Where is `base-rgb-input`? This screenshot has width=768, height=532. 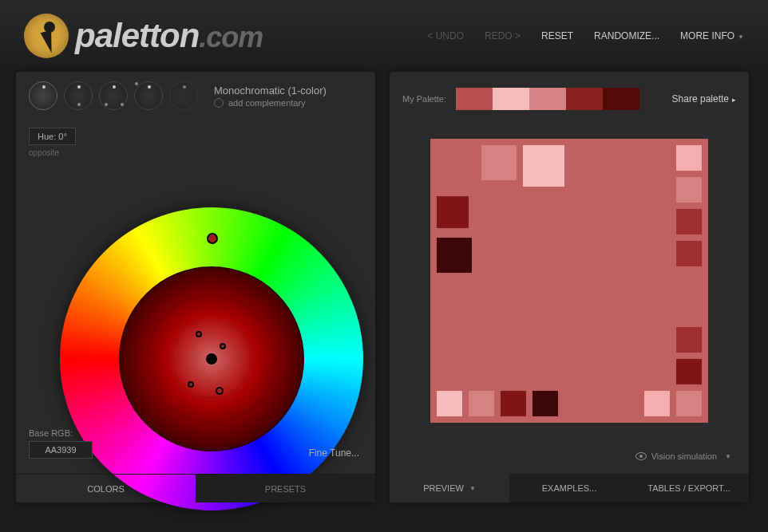
base-rgb-input is located at coordinates (61, 450).